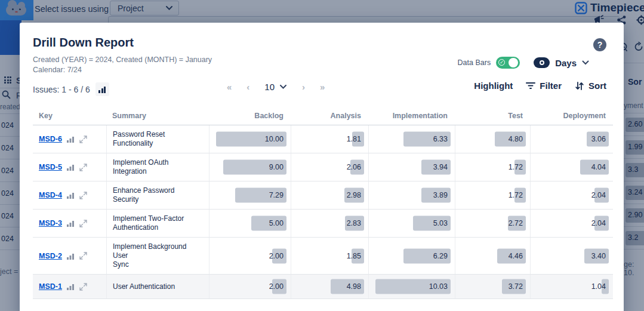  What do you see at coordinates (69, 139) in the screenshot?
I see `key-cell: MSD-6` at bounding box center [69, 139].